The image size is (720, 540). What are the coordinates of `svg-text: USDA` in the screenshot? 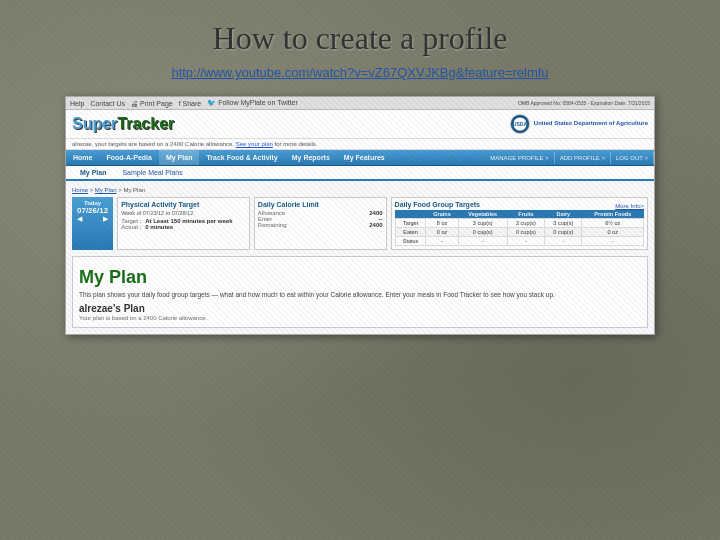 It's located at (520, 124).